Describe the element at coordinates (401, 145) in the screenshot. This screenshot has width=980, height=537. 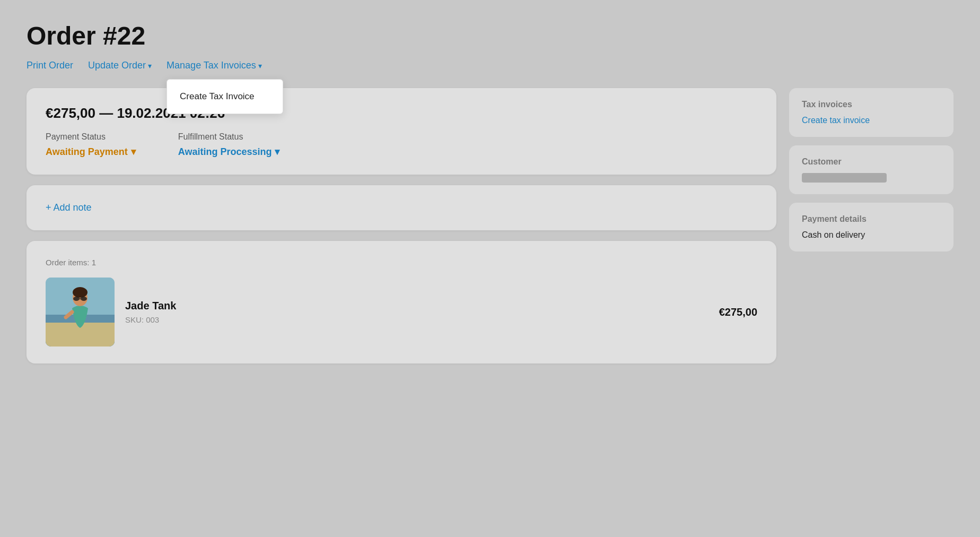
I see `status-row: Payment Status Awaiting Payment ▾ Fulfil…` at that location.